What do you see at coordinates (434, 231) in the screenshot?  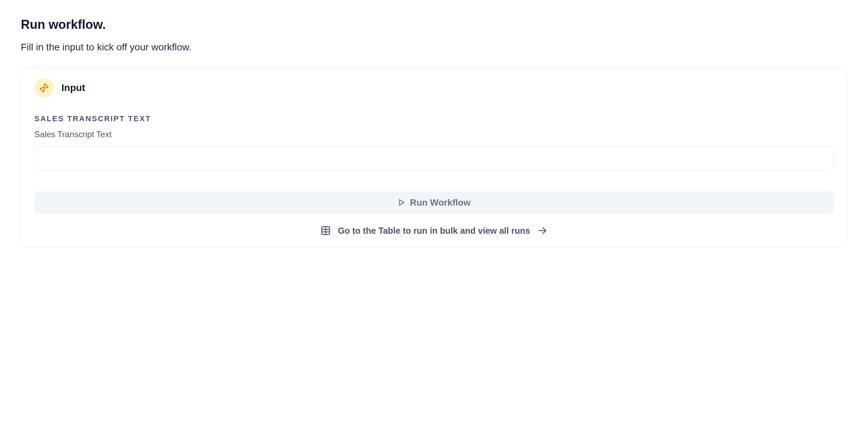 I see `go-to-table-link: Go to the Table to run in bulk and view …` at bounding box center [434, 231].